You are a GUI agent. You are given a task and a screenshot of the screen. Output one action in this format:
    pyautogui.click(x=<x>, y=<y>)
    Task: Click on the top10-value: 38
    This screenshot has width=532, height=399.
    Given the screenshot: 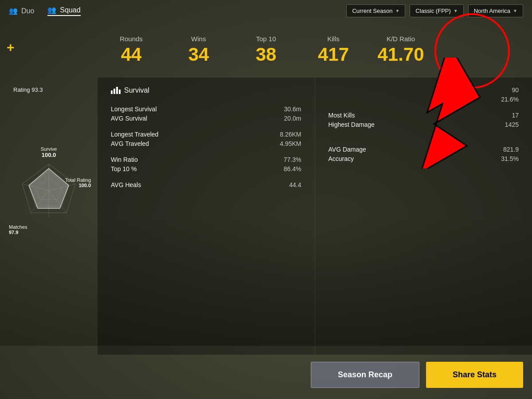 What is the action you would take?
    pyautogui.click(x=266, y=55)
    